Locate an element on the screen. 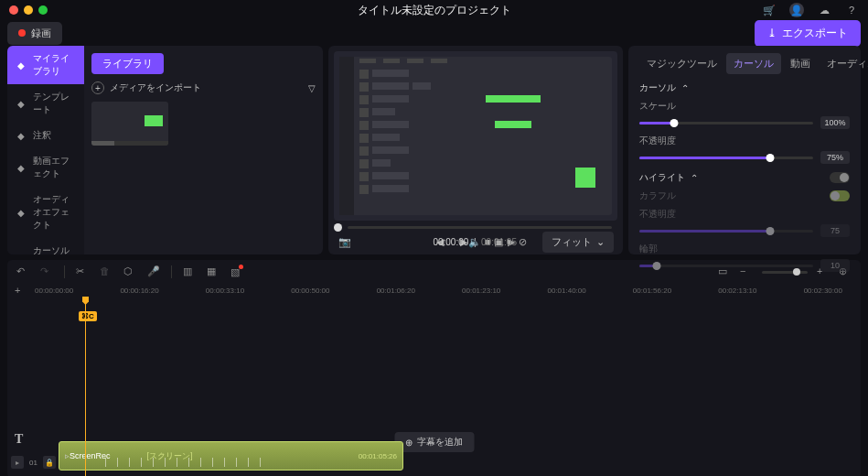  template-icon: ◆ is located at coordinates (20, 104).